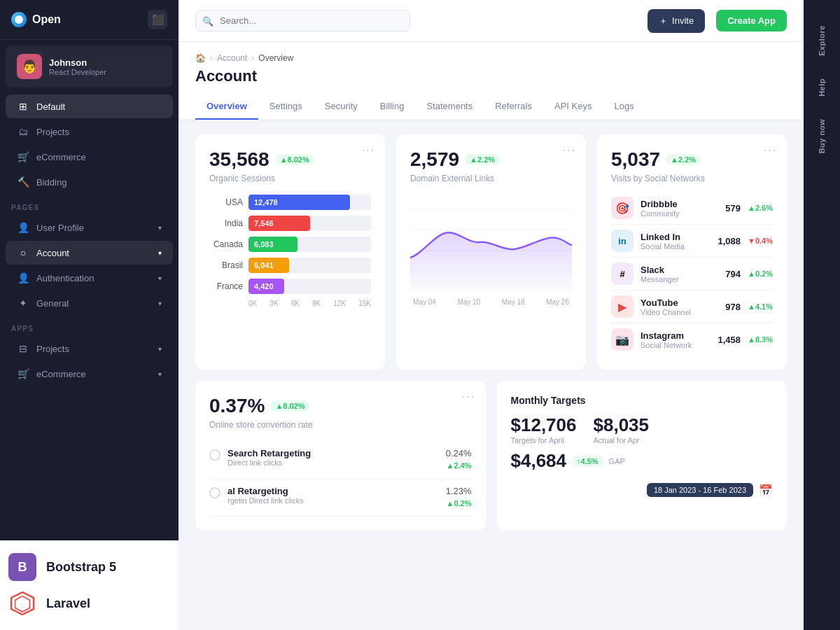 The width and height of the screenshot is (840, 630). Describe the element at coordinates (491, 252) in the screenshot. I see `domain-links-card: ··· 2,579 ▲2.2% Domain External Links` at that location.